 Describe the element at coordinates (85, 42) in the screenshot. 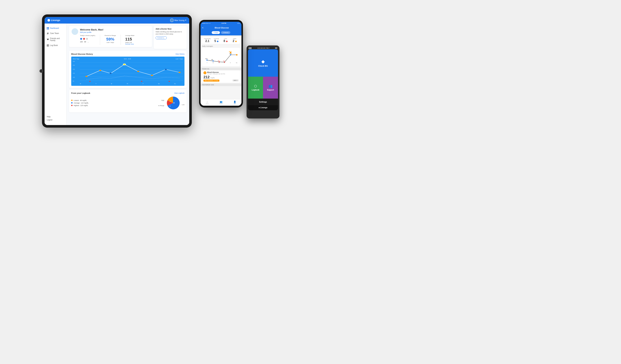

I see `stat-value-2: 68` at that location.